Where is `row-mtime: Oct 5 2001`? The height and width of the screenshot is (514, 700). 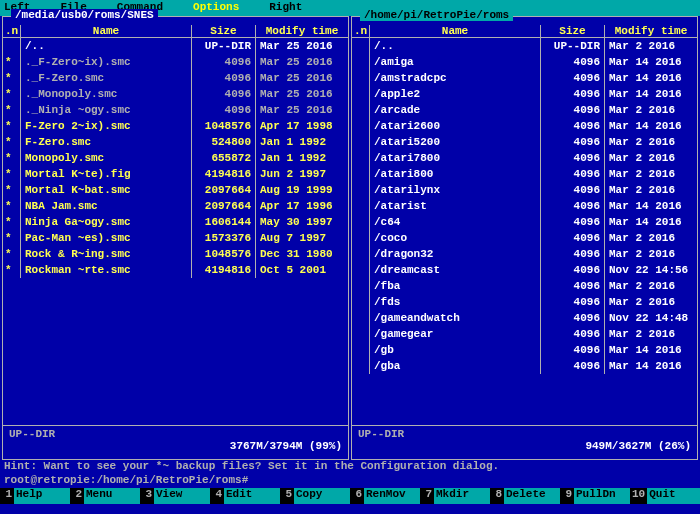
row-mtime: Oct 5 2001 is located at coordinates (302, 270).